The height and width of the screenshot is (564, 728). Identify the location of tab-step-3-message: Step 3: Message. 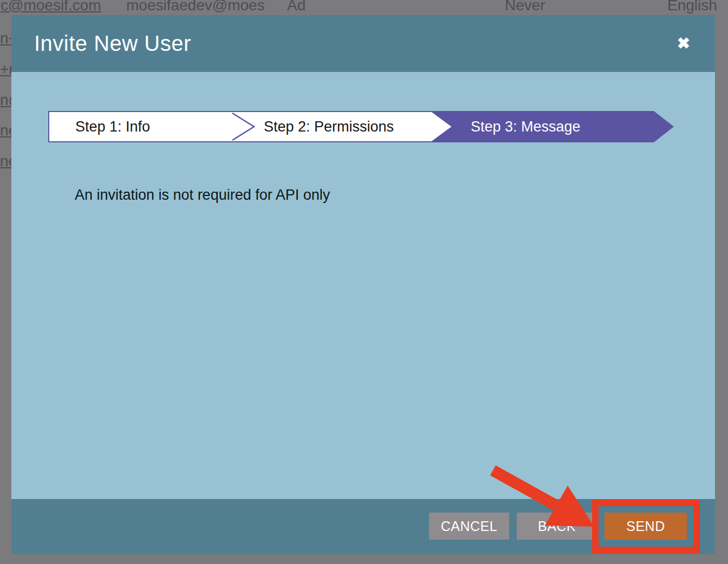
(525, 127).